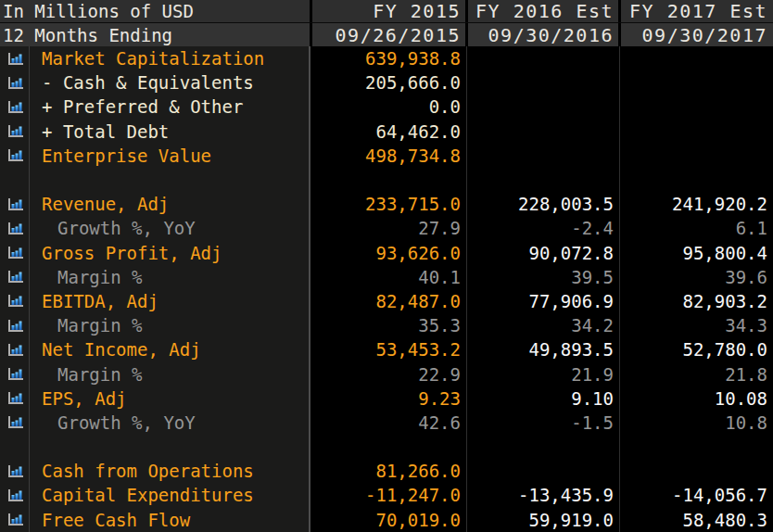  I want to click on value-cell: 21.9, so click(541, 374).